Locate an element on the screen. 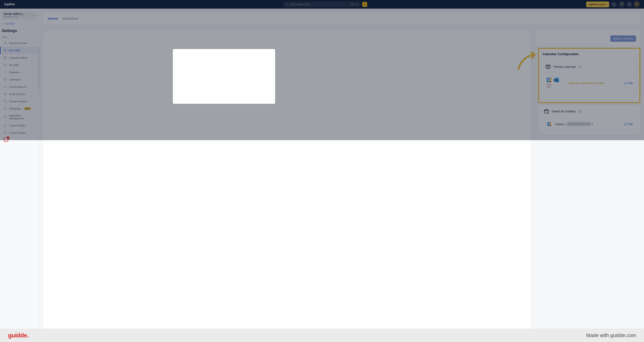 The height and width of the screenshot is (342, 644). update-availability-button: Update Availability is located at coordinates (623, 38).